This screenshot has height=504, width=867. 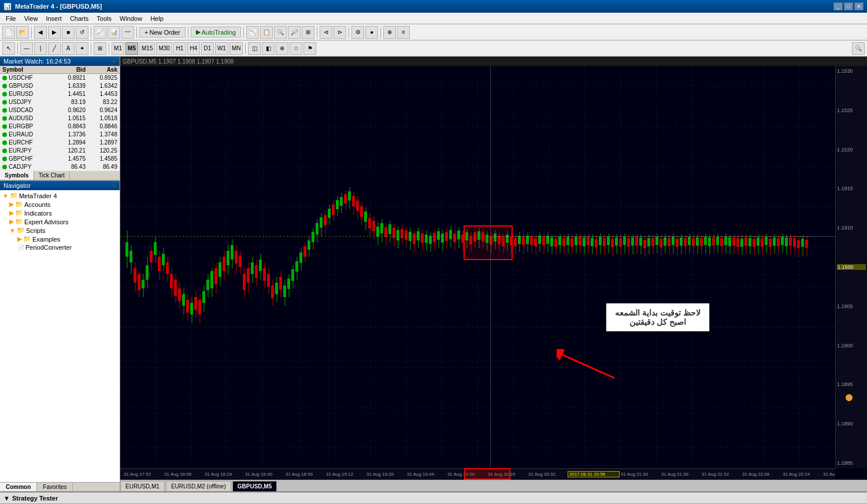 I want to click on period-h1: H1, so click(x=180, y=49).